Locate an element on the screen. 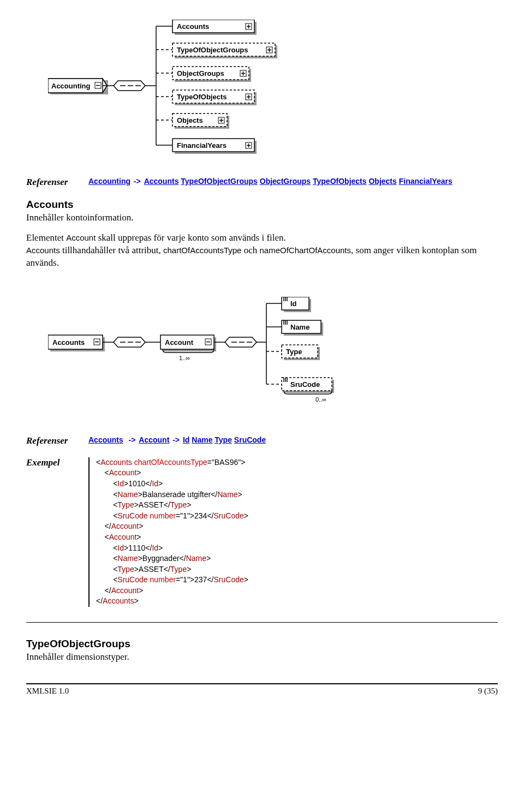 This screenshot has height=812, width=524. referenser-row-2: Referenser Accounts -> Account -> Id Nam… is located at coordinates (262, 441).